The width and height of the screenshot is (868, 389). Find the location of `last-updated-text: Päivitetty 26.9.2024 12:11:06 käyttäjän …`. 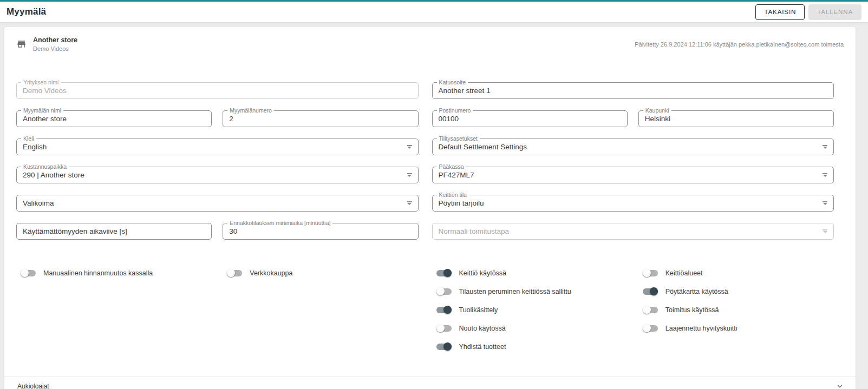

last-updated-text: Päivitetty 26.9.2024 12:11:06 käyttäjän … is located at coordinates (739, 44).